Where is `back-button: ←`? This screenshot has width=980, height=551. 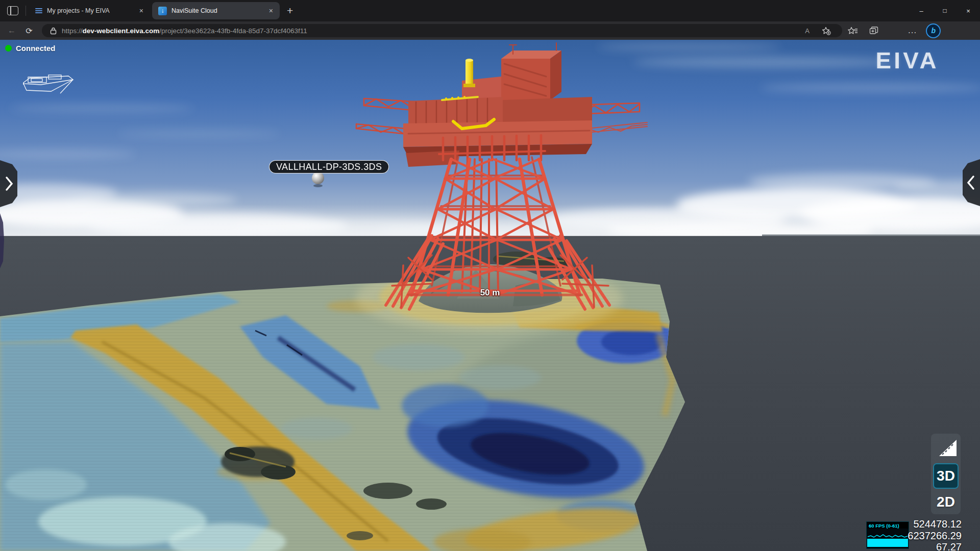 back-button: ← is located at coordinates (12, 31).